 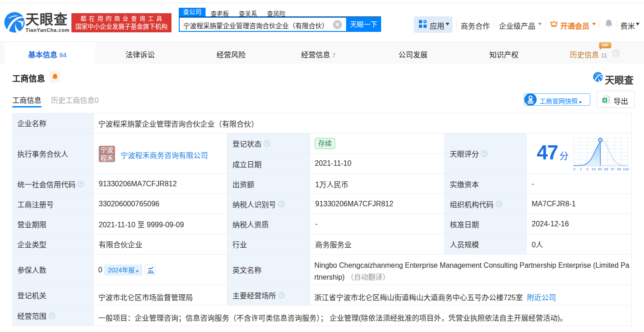 What do you see at coordinates (594, 169) in the screenshot?
I see `svg-text: 15` at bounding box center [594, 169].